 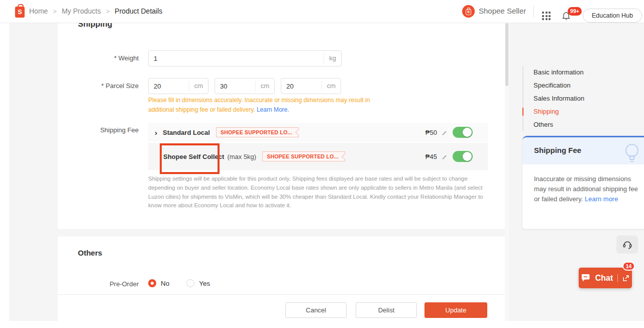 I want to click on parcel-length-group: cm, so click(x=245, y=86).